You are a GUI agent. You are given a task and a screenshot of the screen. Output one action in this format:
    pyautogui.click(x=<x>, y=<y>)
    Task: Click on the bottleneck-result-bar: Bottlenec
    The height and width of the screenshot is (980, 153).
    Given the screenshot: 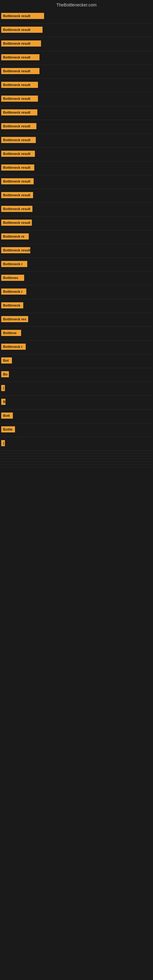 What is the action you would take?
    pyautogui.click(x=13, y=278)
    